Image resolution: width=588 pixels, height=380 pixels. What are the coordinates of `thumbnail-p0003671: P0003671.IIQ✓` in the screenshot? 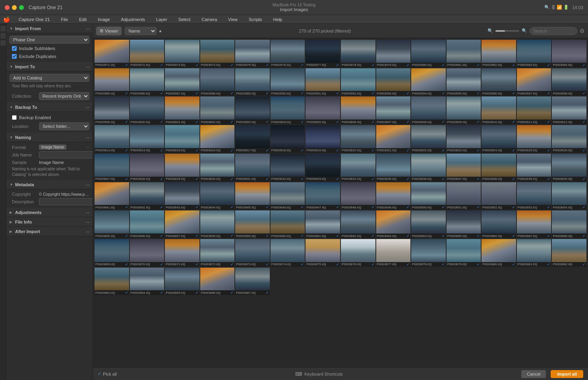 It's located at (182, 253).